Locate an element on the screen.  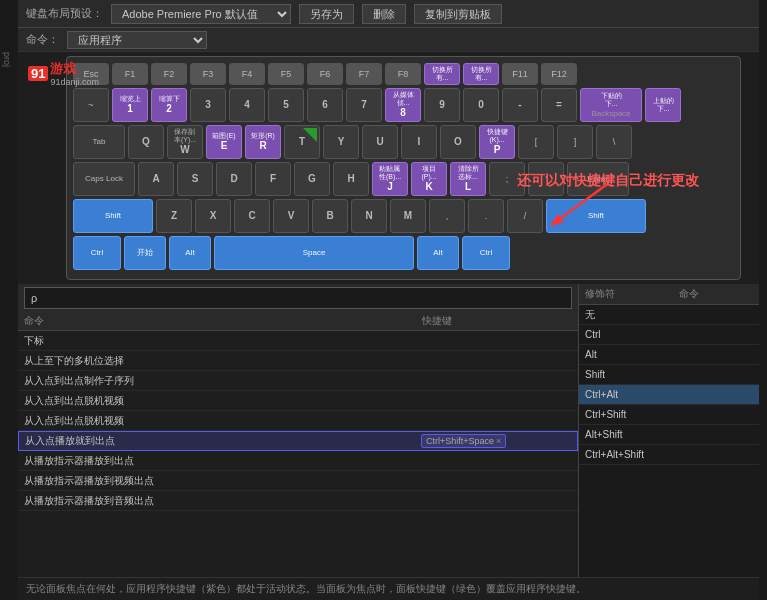
key-i: I is located at coordinates (419, 142).